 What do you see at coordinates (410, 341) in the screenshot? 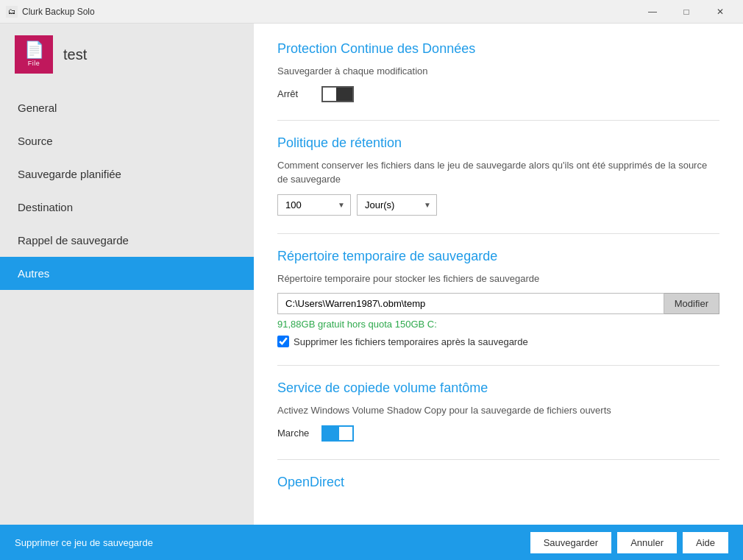
I see `delete-temp-label: Supprimer les fichiers temporaires après…` at bounding box center [410, 341].